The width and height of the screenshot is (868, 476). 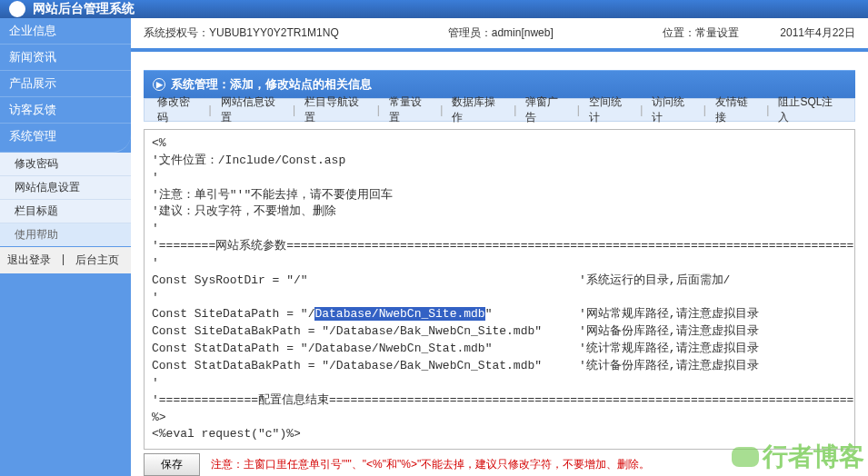 What do you see at coordinates (610, 110) in the screenshot?
I see `tab-space: 空间统计` at bounding box center [610, 110].